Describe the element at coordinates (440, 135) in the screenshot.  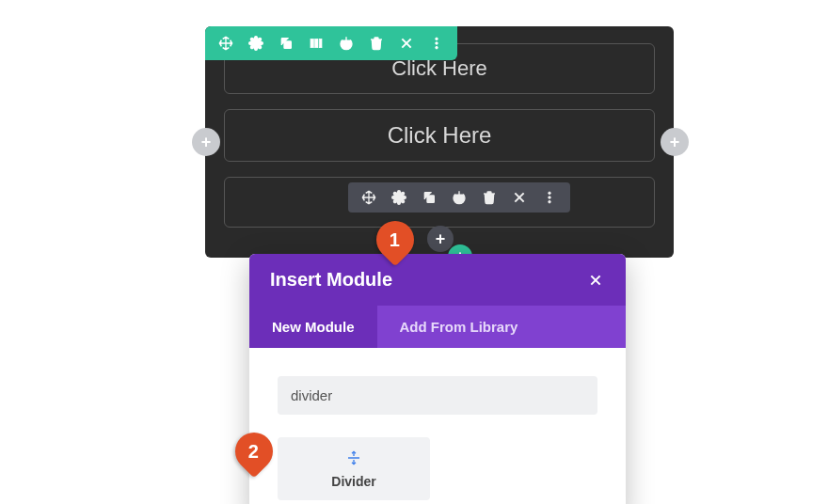
I see `module-label: Click Here` at that location.